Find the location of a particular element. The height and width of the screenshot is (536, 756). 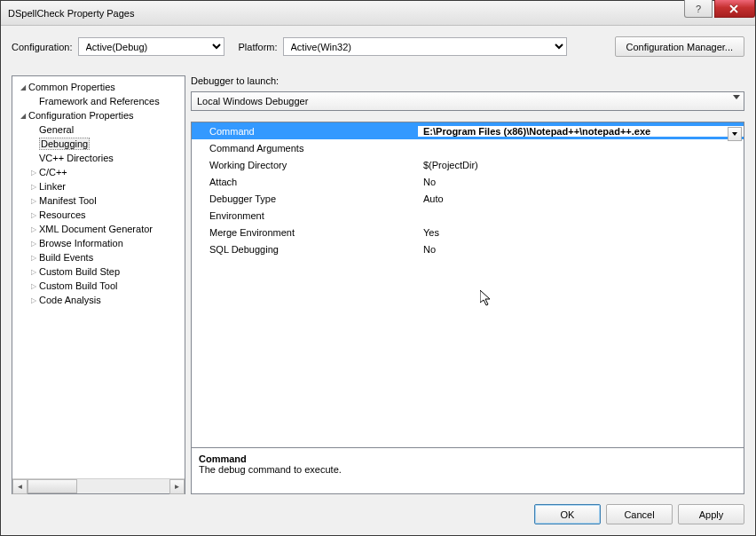

configuration-label: Configuration: is located at coordinates (43, 47).